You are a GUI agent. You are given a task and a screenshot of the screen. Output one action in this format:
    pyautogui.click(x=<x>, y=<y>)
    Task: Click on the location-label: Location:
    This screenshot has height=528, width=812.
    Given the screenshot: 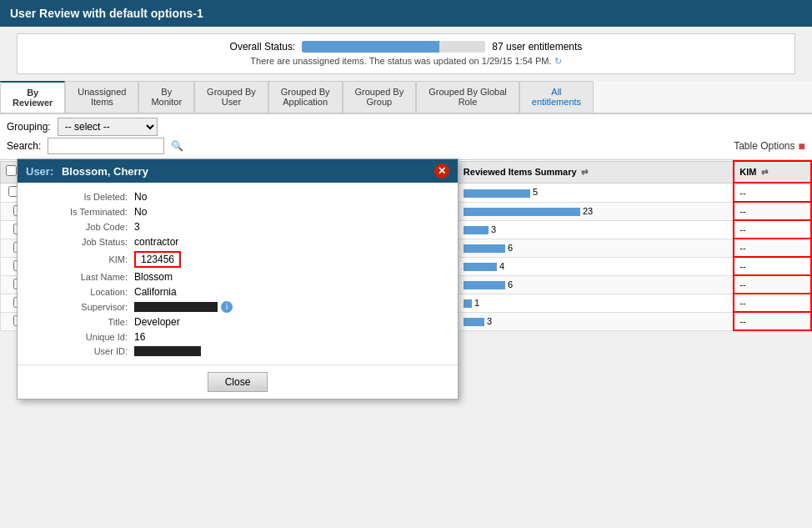 What is the action you would take?
    pyautogui.click(x=80, y=292)
    